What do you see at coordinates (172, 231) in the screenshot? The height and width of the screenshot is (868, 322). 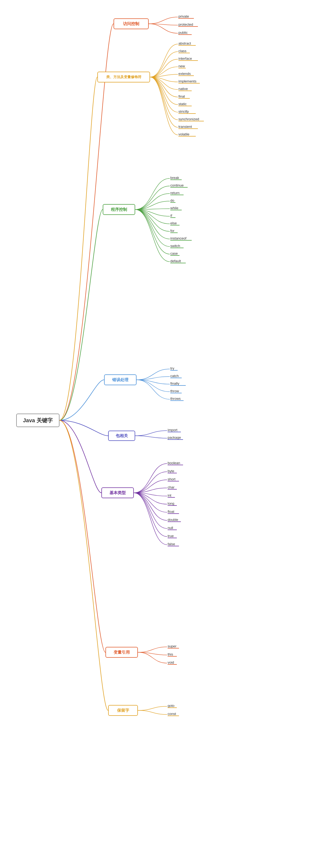 I see `leaf-label: for` at bounding box center [172, 231].